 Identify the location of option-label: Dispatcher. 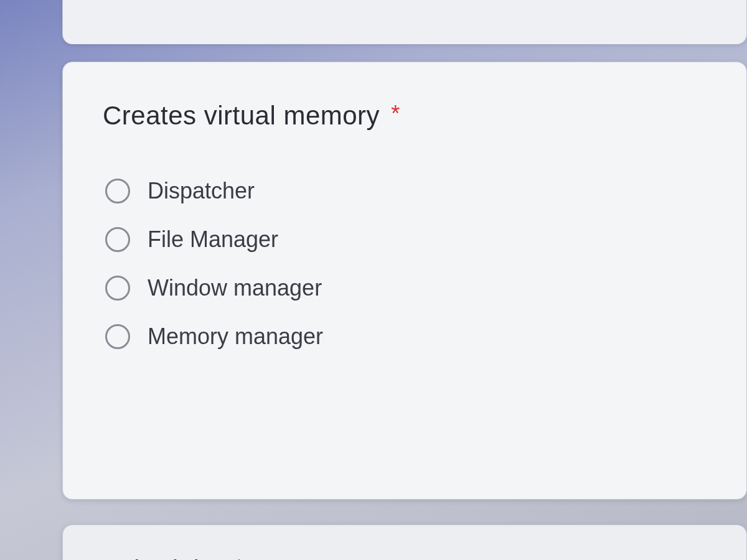
(201, 191).